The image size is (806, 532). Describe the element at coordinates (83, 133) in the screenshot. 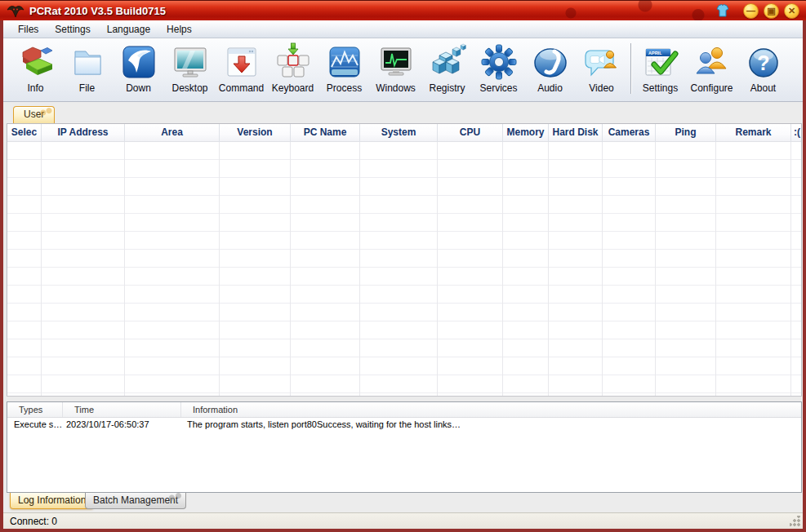

I see `column-ip-address: IP Address` at that location.